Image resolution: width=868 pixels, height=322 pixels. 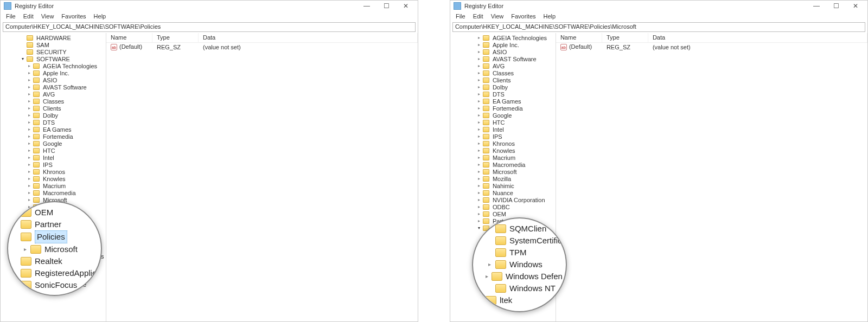 What do you see at coordinates (53, 270) in the screenshot?
I see `tree-node: ▸VB-Audio` at bounding box center [53, 270].